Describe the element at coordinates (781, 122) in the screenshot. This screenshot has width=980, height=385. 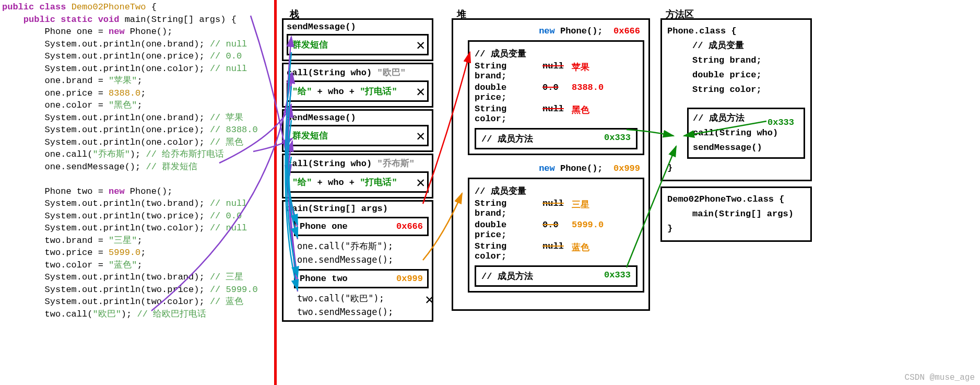
I see `method-area-addr: 0x333` at that location.